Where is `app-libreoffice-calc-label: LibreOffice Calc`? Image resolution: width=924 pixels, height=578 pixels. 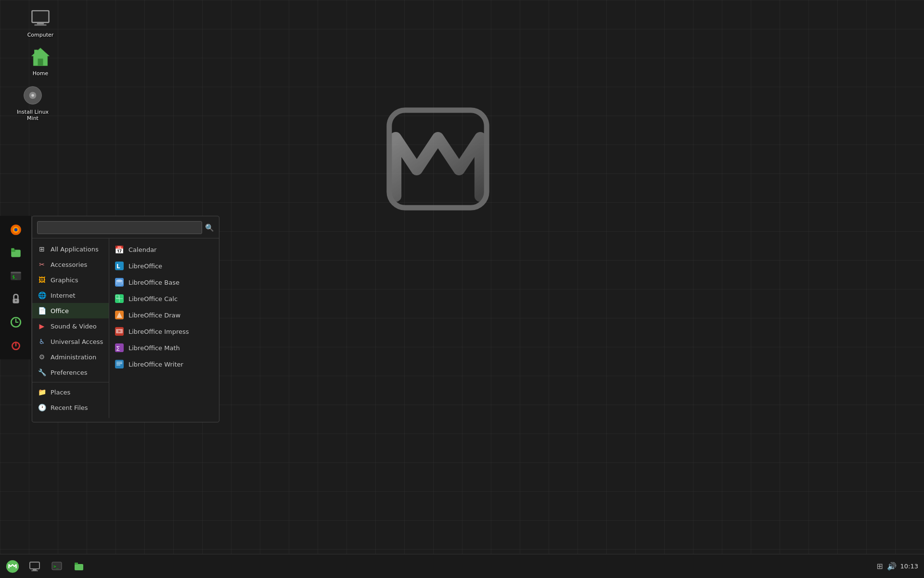 app-libreoffice-calc-label: LibreOffice Calc is located at coordinates (153, 299).